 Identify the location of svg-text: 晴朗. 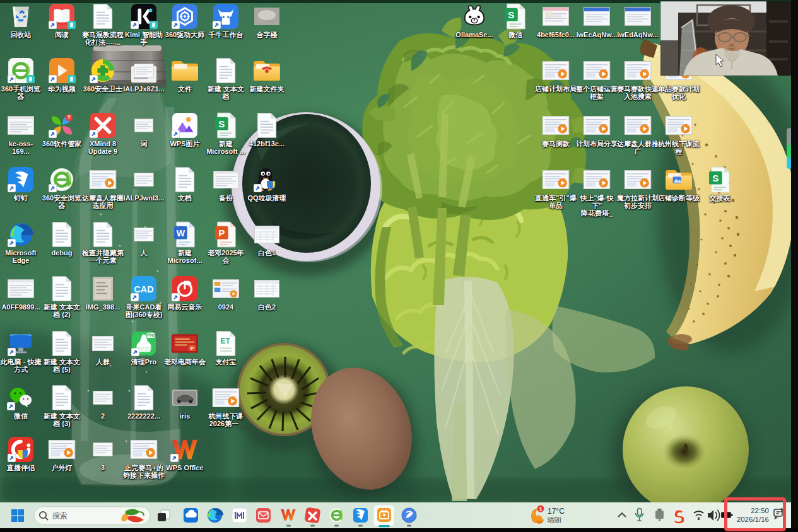
(554, 520).